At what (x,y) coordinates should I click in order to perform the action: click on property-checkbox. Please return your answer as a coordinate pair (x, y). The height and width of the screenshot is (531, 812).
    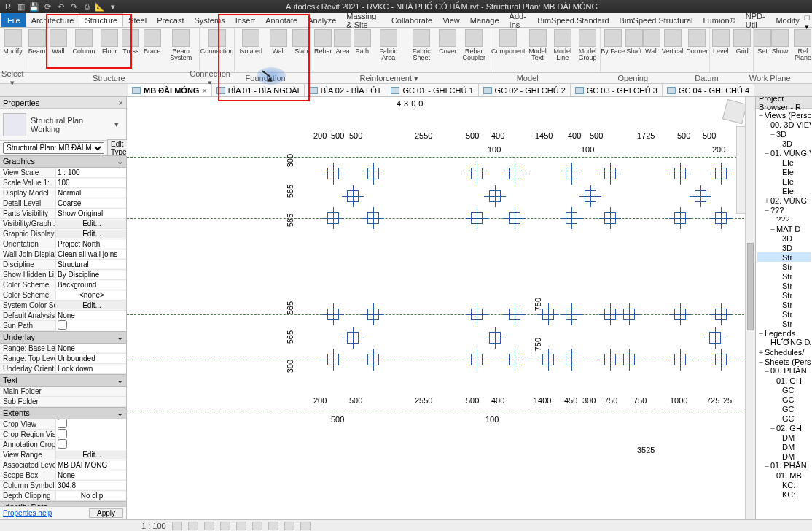
    Looking at the image, I should click on (63, 423).